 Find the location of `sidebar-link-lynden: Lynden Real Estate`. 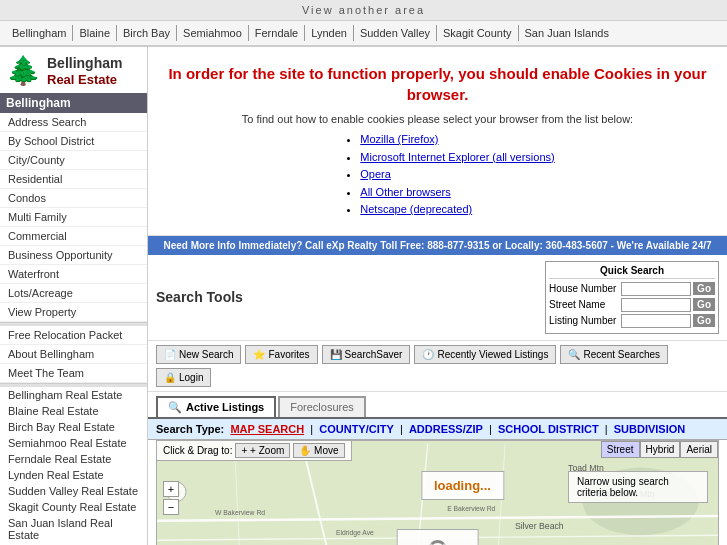

sidebar-link-lynden: Lynden Real Estate is located at coordinates (74, 475).